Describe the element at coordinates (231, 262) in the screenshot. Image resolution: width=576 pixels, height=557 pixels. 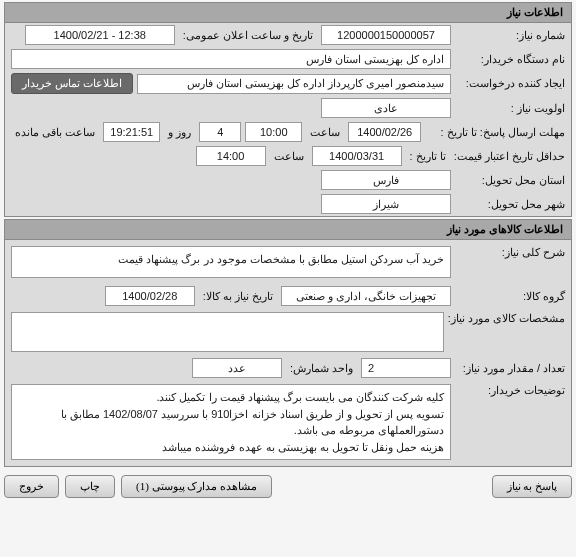
I see `desc-field: خرید آب سردکن استیل مطابق با مشخصات موجو…` at that location.